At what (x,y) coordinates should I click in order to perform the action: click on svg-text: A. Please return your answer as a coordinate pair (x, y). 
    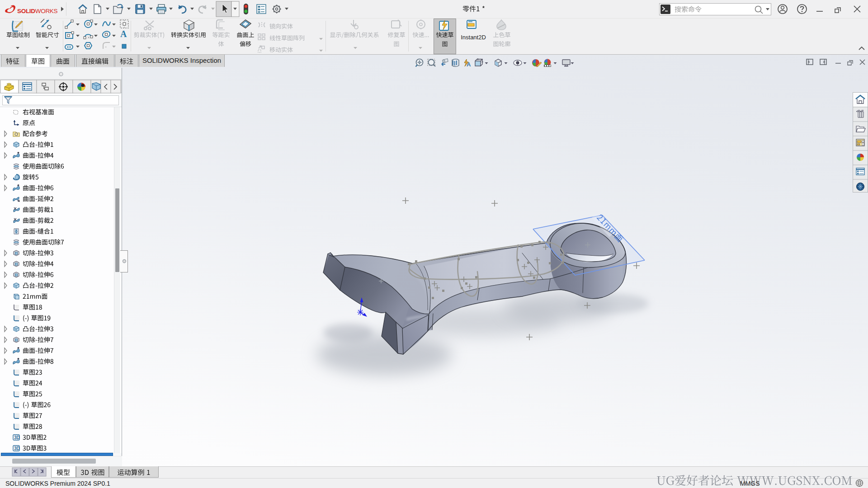
    Looking at the image, I should click on (469, 64).